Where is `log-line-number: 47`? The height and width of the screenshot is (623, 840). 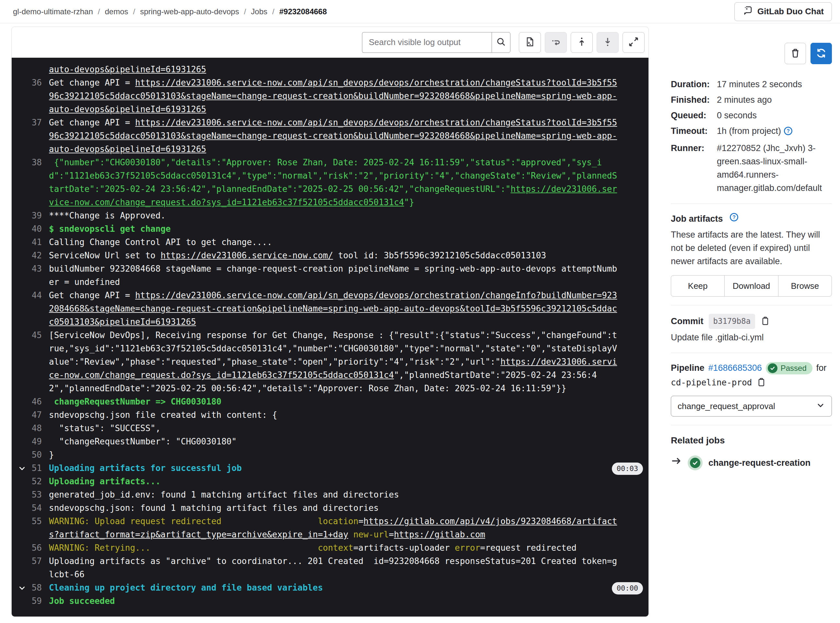
log-line-number: 47 is located at coordinates (35, 415).